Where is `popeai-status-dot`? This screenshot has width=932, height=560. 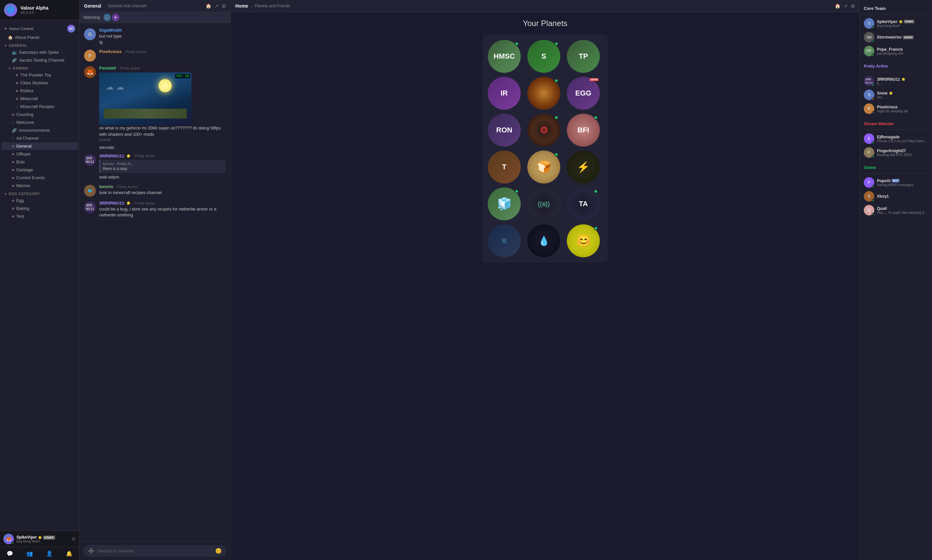
popeai-status-dot is located at coordinates (873, 186).